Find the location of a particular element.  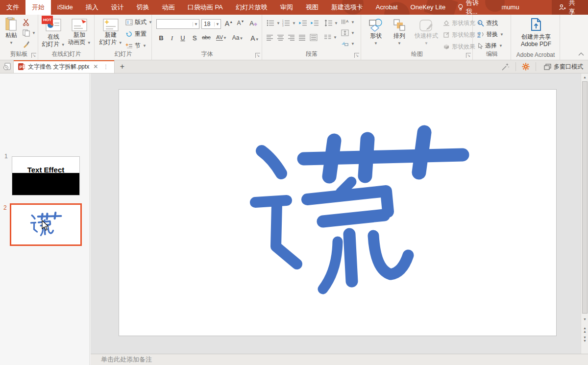

change-case-button: Aa▼ is located at coordinates (238, 38).